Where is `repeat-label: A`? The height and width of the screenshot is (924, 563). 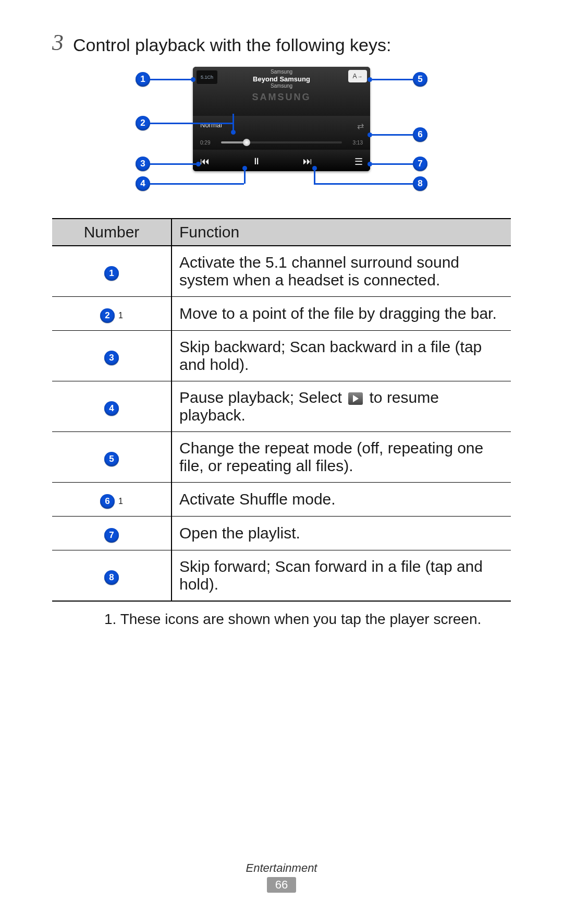
repeat-label: A is located at coordinates (354, 76).